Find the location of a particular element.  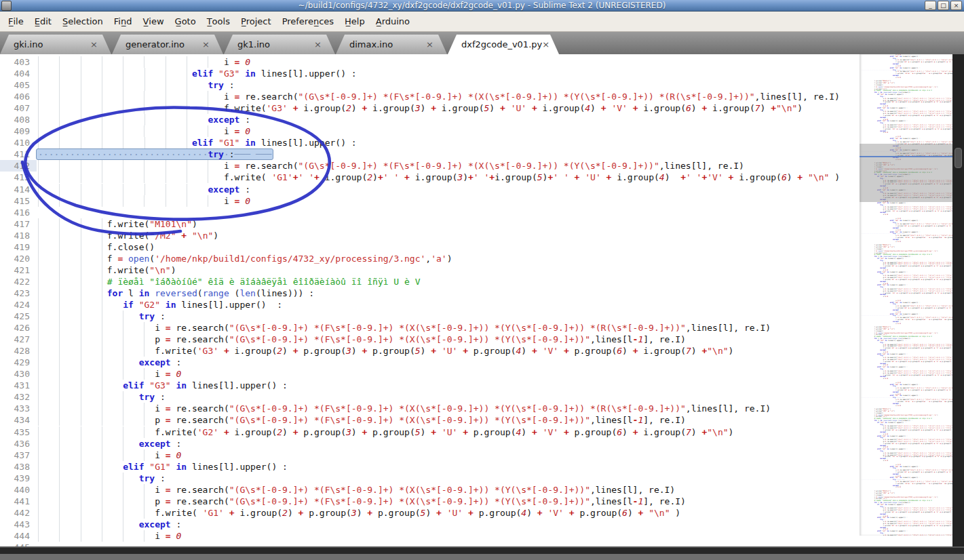

code-line: 432try : is located at coordinates (430, 397).